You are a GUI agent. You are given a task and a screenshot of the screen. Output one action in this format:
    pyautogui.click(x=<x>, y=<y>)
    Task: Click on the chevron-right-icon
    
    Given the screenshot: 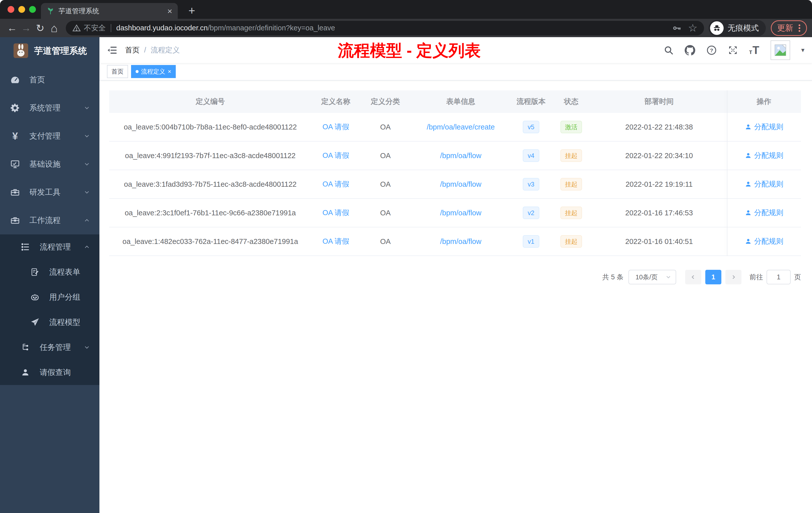 What is the action you would take?
    pyautogui.click(x=733, y=277)
    